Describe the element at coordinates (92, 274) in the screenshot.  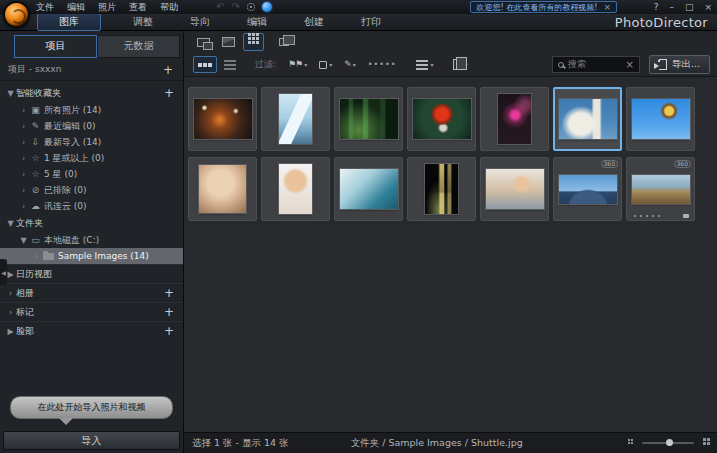
I see `section-calendar-view: ▶日历视图` at that location.